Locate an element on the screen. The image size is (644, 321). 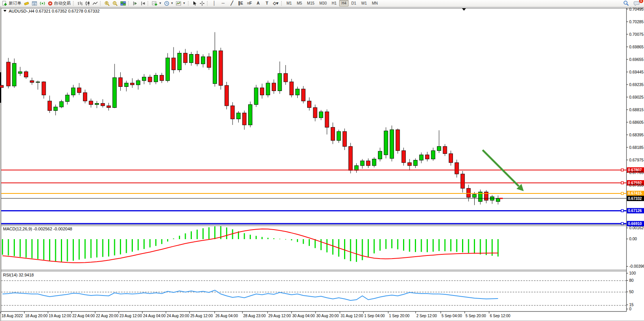
timeframe-button-m30: M30 is located at coordinates (323, 3).